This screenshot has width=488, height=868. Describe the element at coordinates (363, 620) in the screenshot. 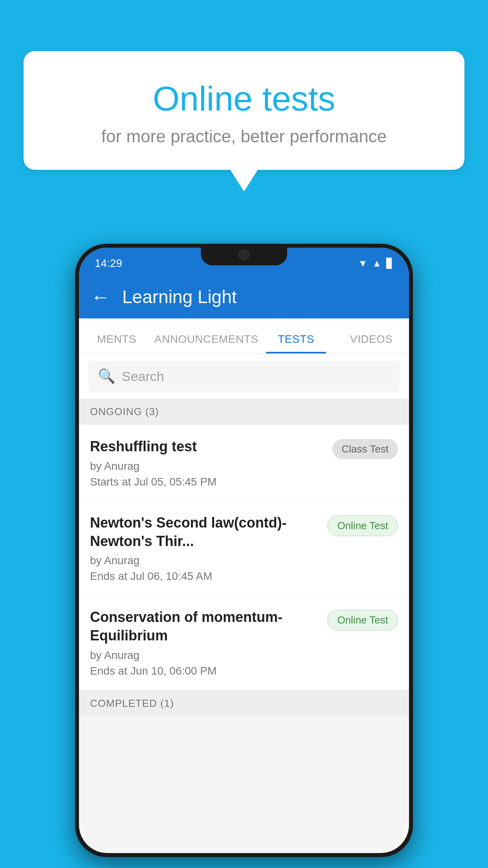

I see `test-badge-online-2: Online Test` at that location.